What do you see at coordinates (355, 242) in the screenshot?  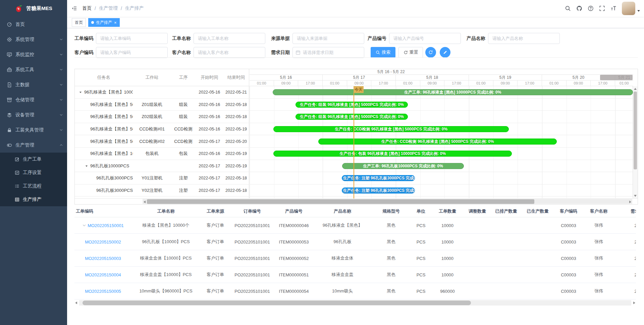 I see `table-row: MO202205150002 96孔孔板【10000】PCS 客户订单 PO20…` at bounding box center [355, 242].